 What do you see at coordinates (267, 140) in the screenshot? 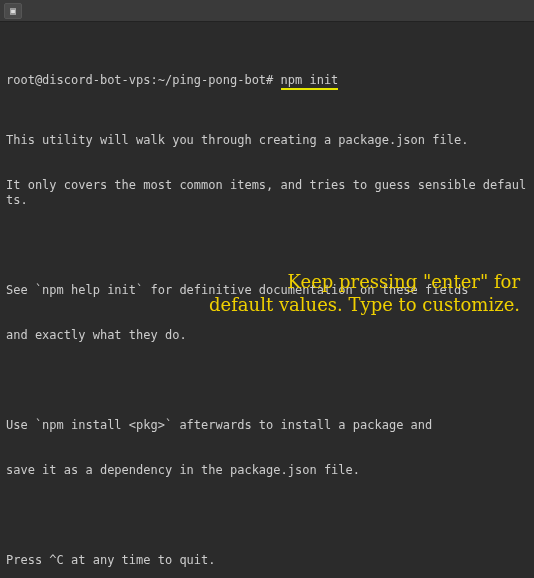
I see `output-line: This utility will walk you through creat…` at bounding box center [267, 140].